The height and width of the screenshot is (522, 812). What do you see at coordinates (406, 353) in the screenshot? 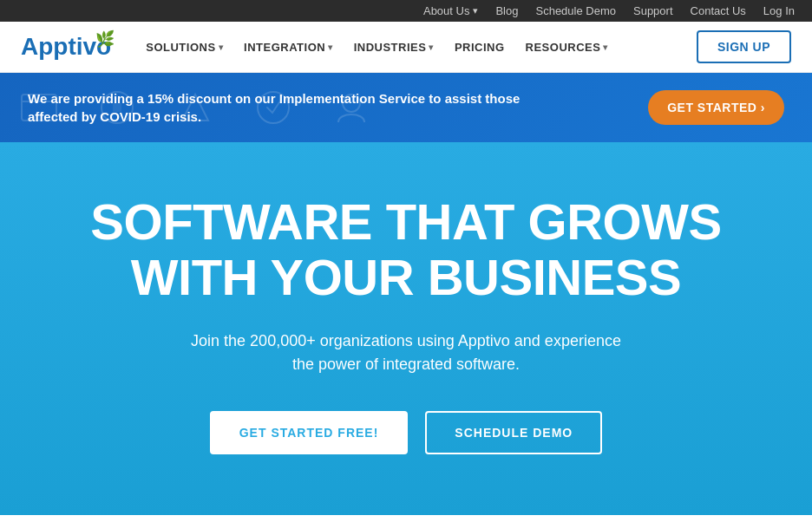
I see `hero-subtitle: Join the 200,000+ organizations using Ap…` at bounding box center [406, 353].